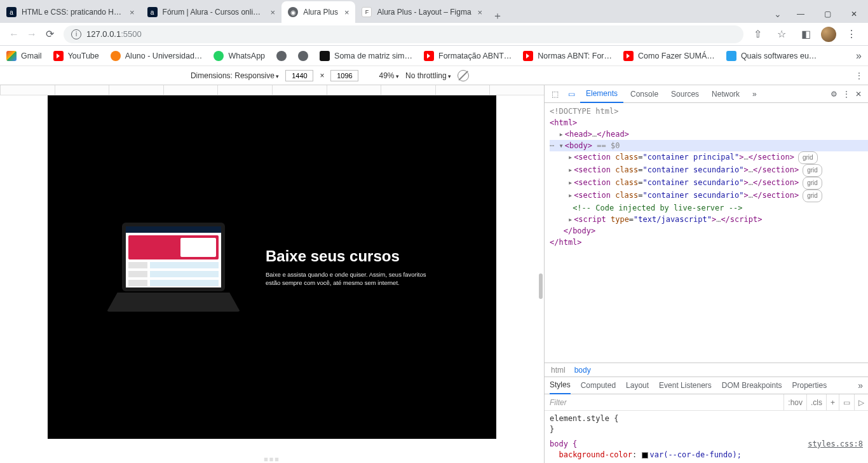  Describe the element at coordinates (861, 402) in the screenshot. I see `more-actions-icon: ▷` at that location.